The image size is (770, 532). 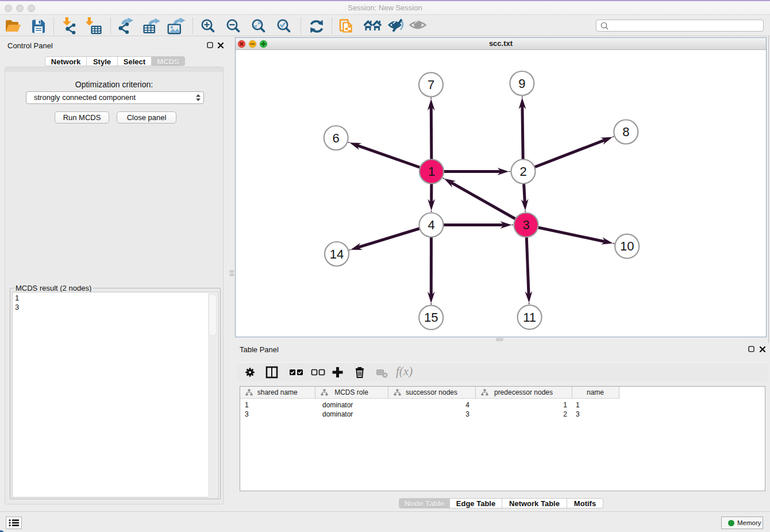 I want to click on svg-text: 14, so click(x=337, y=254).